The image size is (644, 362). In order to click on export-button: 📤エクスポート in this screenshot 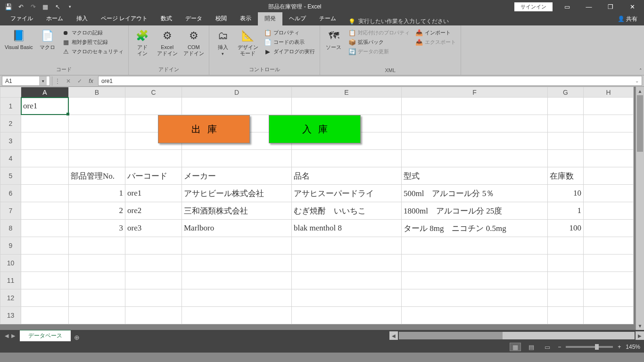, I will do `click(436, 42)`.